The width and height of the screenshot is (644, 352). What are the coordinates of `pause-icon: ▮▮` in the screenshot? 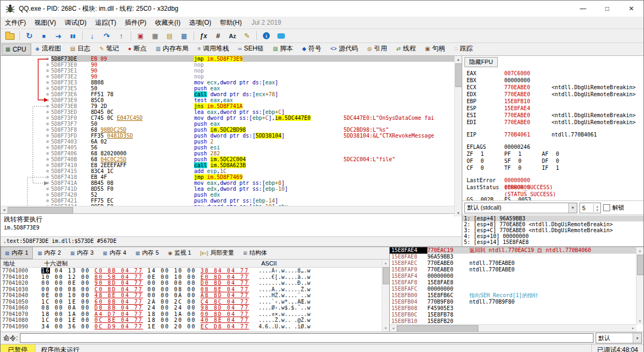 It's located at (73, 35).